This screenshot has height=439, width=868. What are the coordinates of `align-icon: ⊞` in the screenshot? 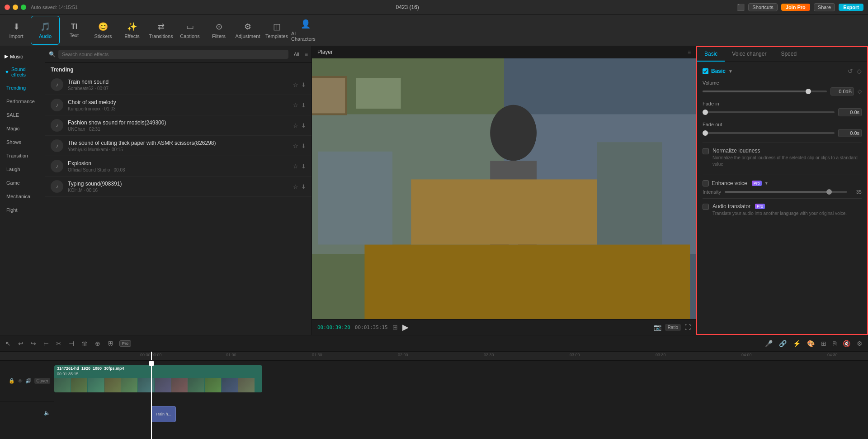 It's located at (824, 344).